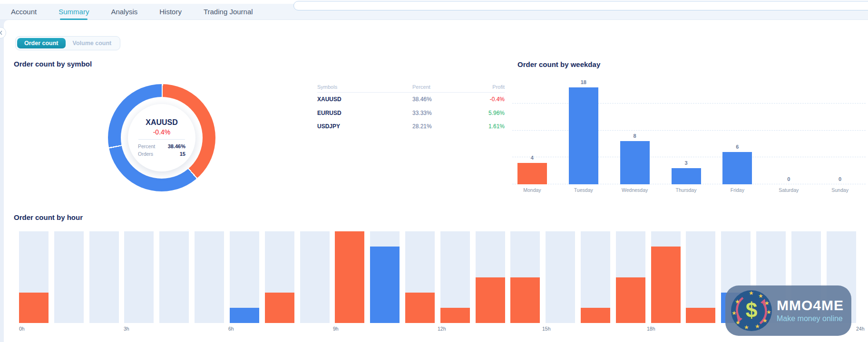 The width and height of the screenshot is (868, 342). I want to click on hour-axis-label: 0h, so click(22, 329).